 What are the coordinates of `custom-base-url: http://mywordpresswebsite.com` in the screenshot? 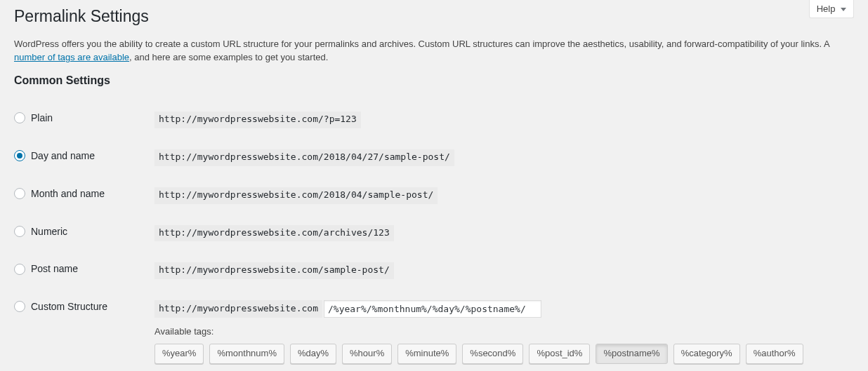 It's located at (239, 309).